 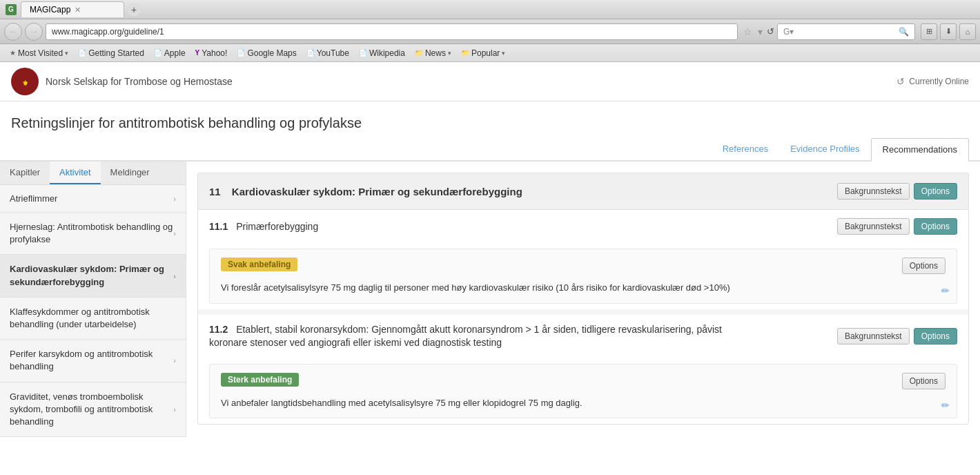 What do you see at coordinates (272, 53) in the screenshot?
I see `bookmark-label: Google Maps` at bounding box center [272, 53].